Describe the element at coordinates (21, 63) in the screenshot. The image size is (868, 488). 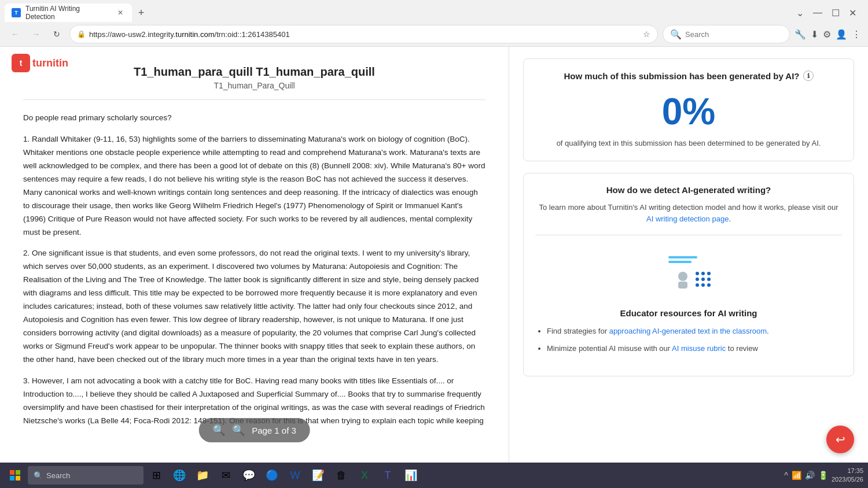
I see `logo-icon: t` at that location.